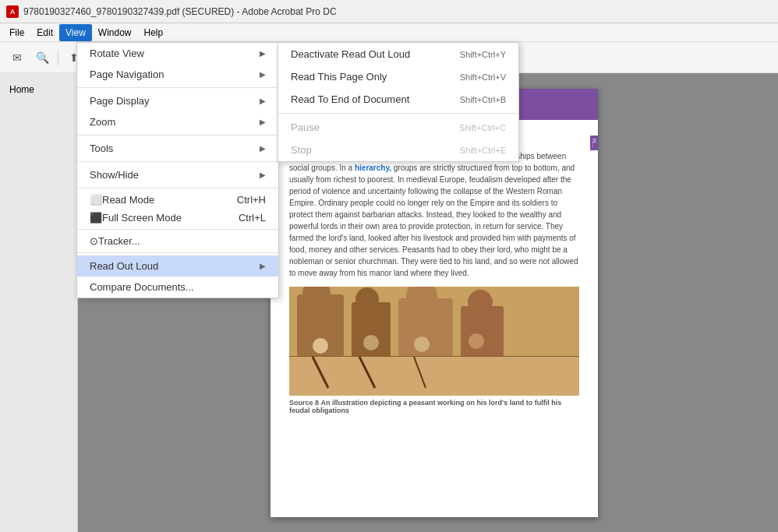  What do you see at coordinates (398, 76) in the screenshot?
I see `submenu-read-page: Read This Page Only Shift+Ctrl+V` at bounding box center [398, 76].